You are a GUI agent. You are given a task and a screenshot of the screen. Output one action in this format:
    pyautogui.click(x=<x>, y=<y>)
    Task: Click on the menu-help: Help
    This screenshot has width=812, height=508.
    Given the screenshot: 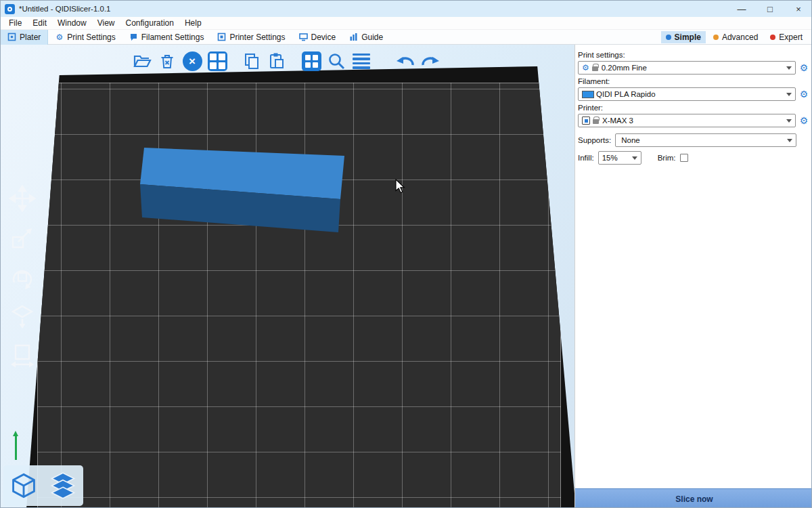 What is the action you would take?
    pyautogui.click(x=194, y=23)
    